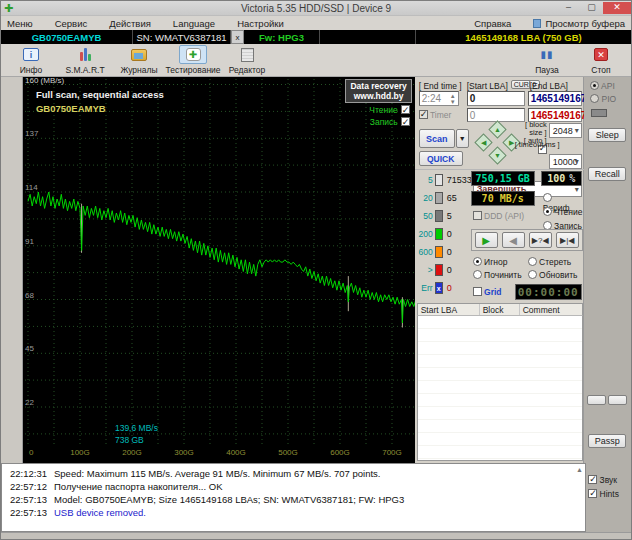 The width and height of the screenshot is (632, 540). I want to click on scan-media-bar: ▶ ◀ ▶?◀ ▶|◀, so click(527, 240).